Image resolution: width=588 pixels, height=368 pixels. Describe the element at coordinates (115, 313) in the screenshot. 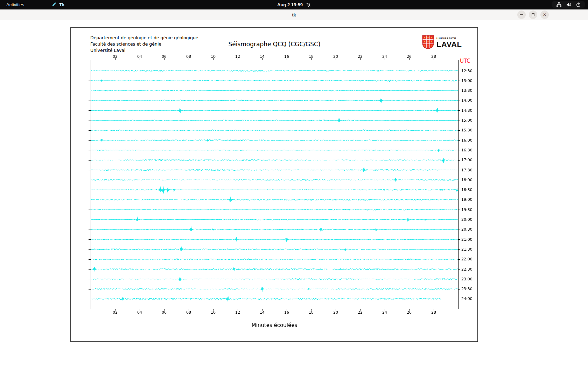

I see `x-tick-label-bottom: 02` at that location.